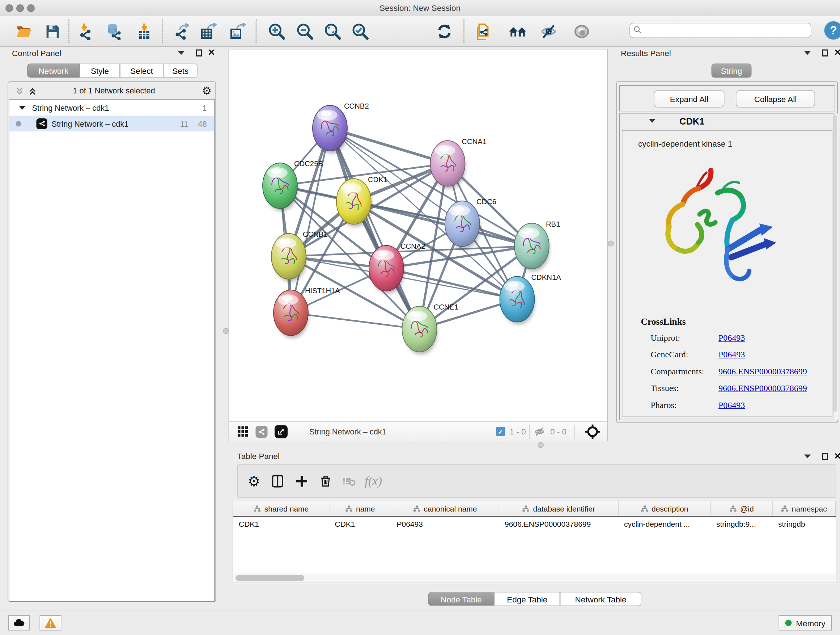 The width and height of the screenshot is (840, 635). I want to click on network-node-ccne1: CCNE1, so click(431, 329).